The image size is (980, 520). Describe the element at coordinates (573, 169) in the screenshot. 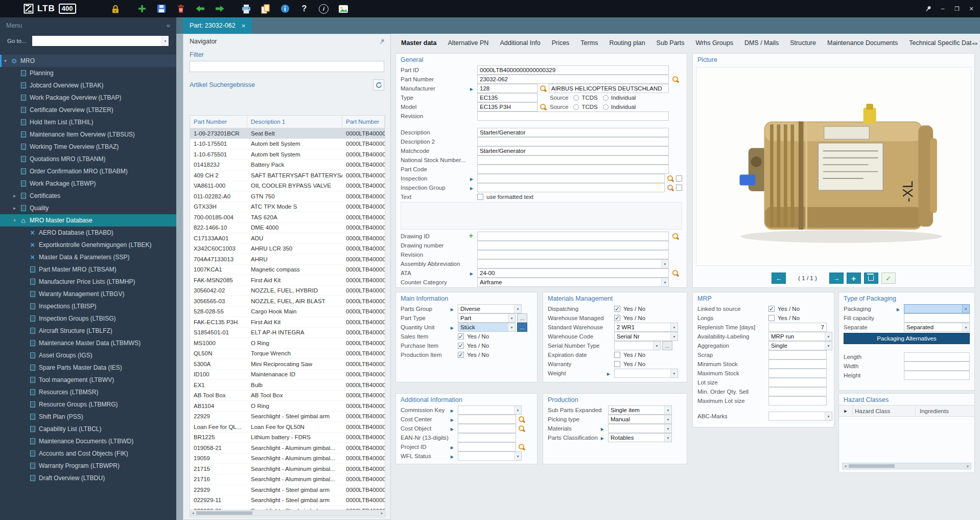

I see `part-code-input` at that location.